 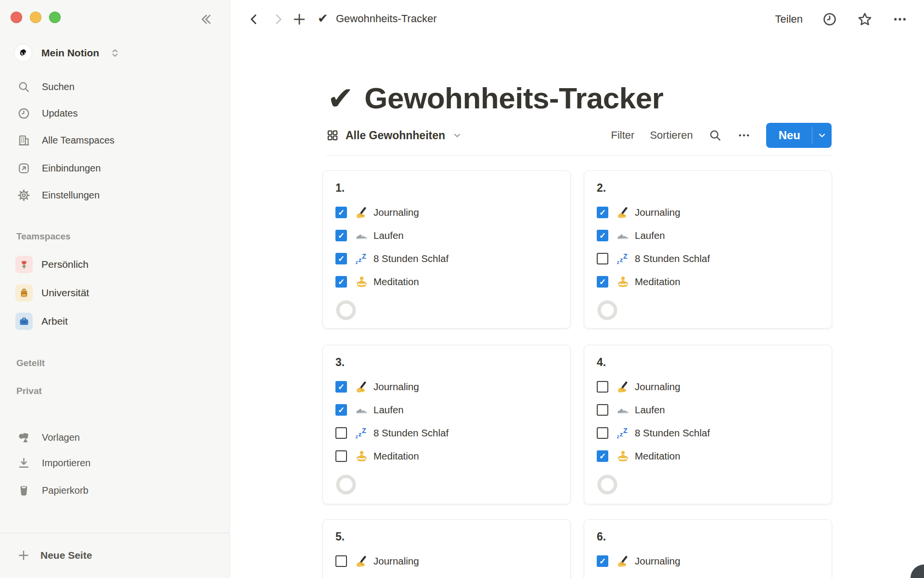 What do you see at coordinates (24, 169) in the screenshot?
I see `embed-arrow-icon` at bounding box center [24, 169].